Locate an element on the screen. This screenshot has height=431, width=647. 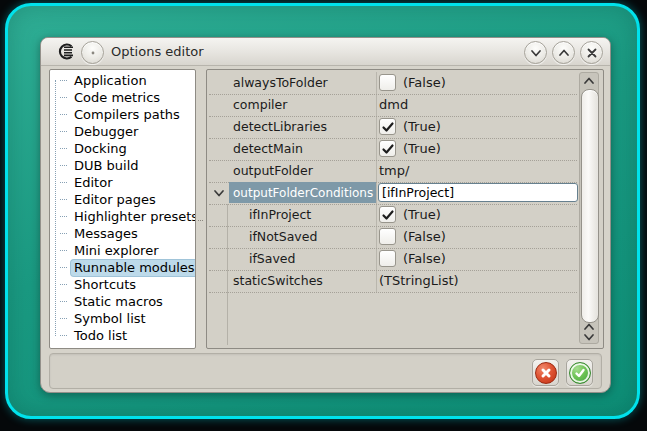
close-button is located at coordinates (592, 52).